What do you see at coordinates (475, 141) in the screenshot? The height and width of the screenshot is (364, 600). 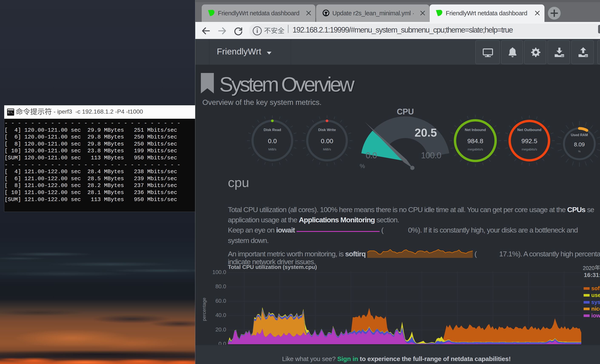 I see `svg-text: 984.8` at bounding box center [475, 141].